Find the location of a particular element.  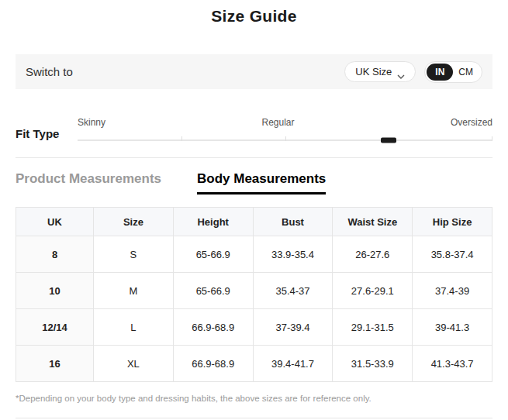

size-system-value: UK Size is located at coordinates (374, 71).